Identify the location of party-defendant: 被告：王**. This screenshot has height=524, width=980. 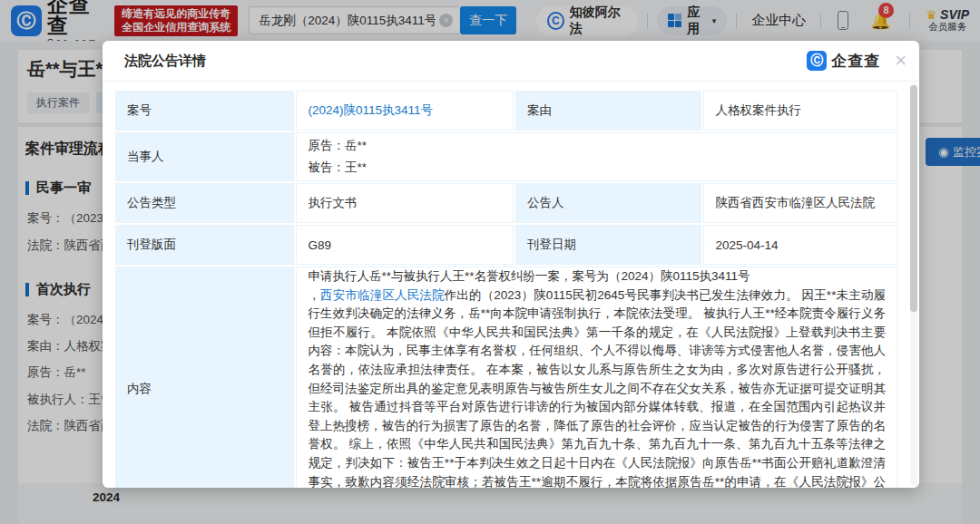
(597, 168).